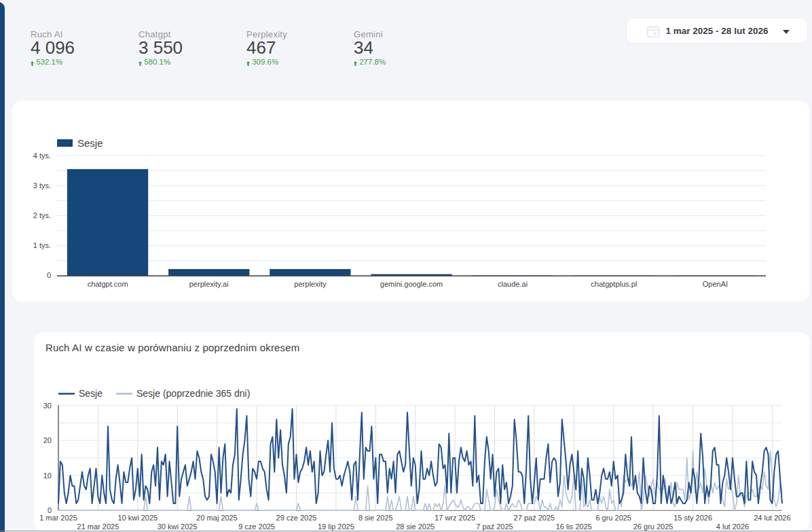 This screenshot has height=532, width=812. Describe the element at coordinates (574, 527) in the screenshot. I see `svg-text: 16 lis 2025` at that location.